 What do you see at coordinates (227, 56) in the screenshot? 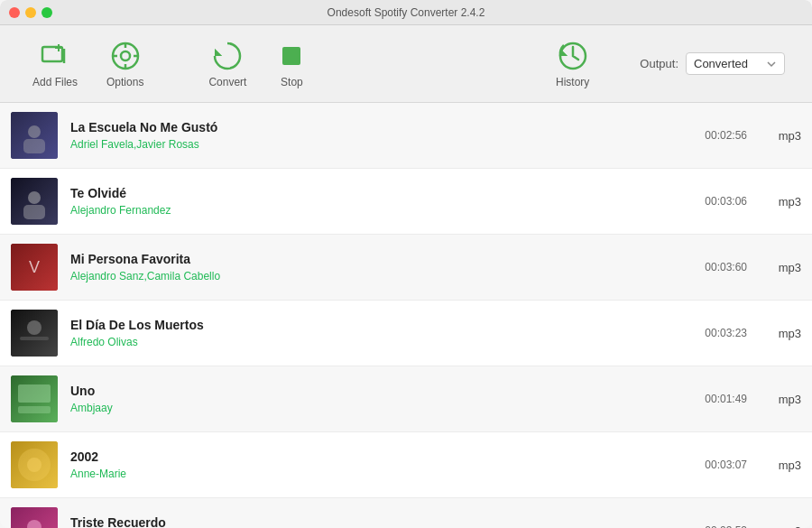
I see `convert-icon` at bounding box center [227, 56].